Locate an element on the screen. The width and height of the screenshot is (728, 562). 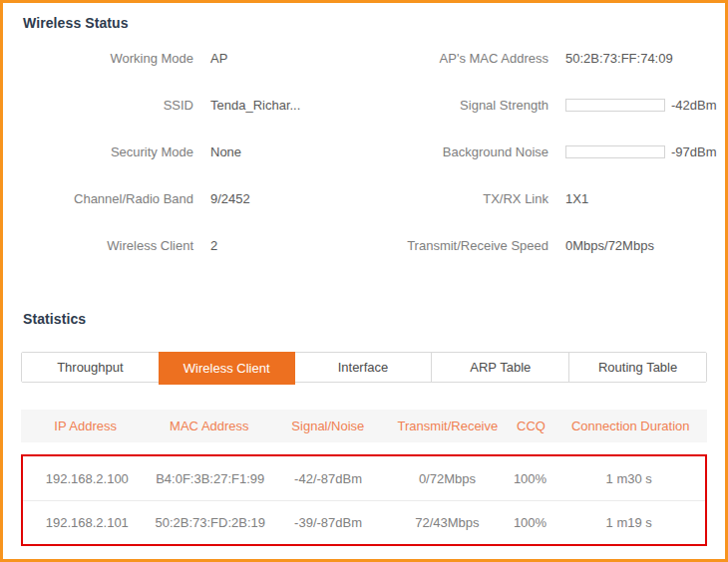
security-mode-row: Security Mode None is located at coordinates (192, 151).